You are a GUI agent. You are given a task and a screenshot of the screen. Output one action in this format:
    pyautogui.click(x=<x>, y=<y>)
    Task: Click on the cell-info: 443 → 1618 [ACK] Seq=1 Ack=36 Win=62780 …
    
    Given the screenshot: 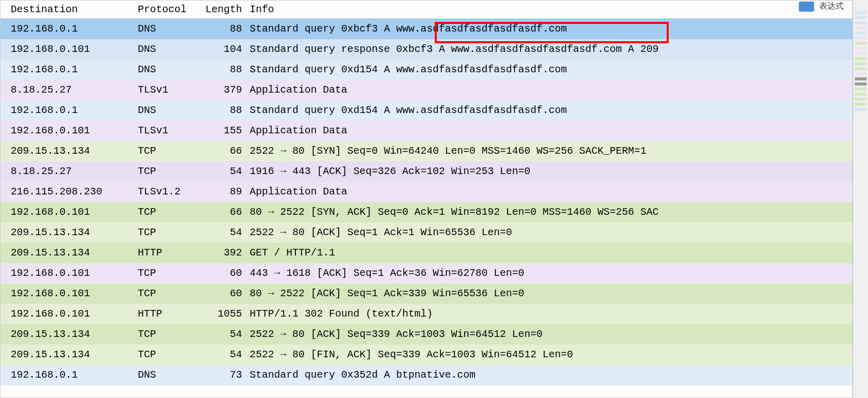 What is the action you would take?
    pyautogui.click(x=550, y=273)
    